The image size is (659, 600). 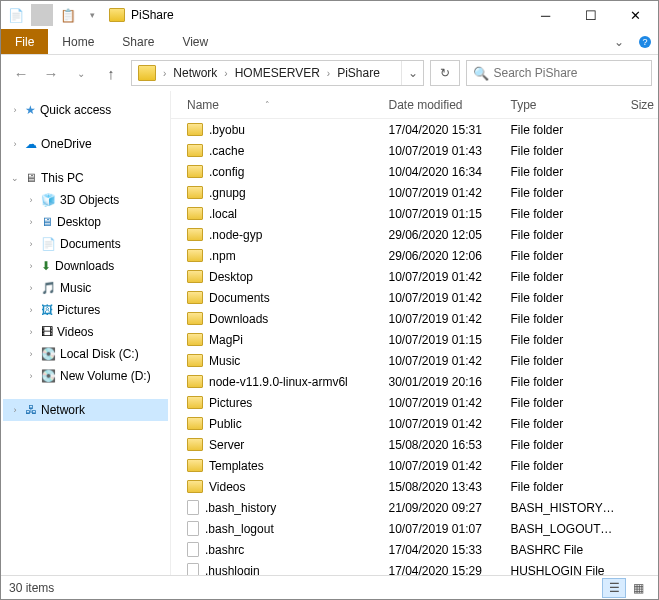 What do you see at coordinates (48, 288) in the screenshot?
I see `music-icon: 🎵` at bounding box center [48, 288].